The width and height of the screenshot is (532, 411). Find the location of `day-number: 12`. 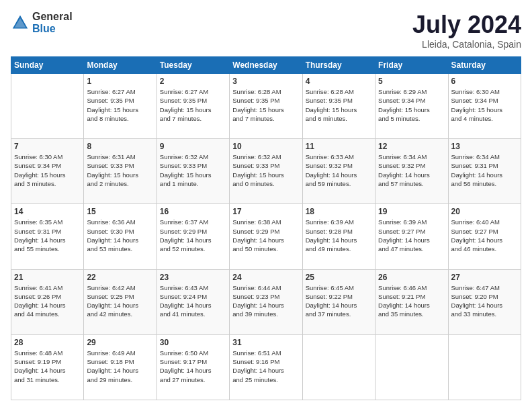

day-number: 12 is located at coordinates (411, 146).